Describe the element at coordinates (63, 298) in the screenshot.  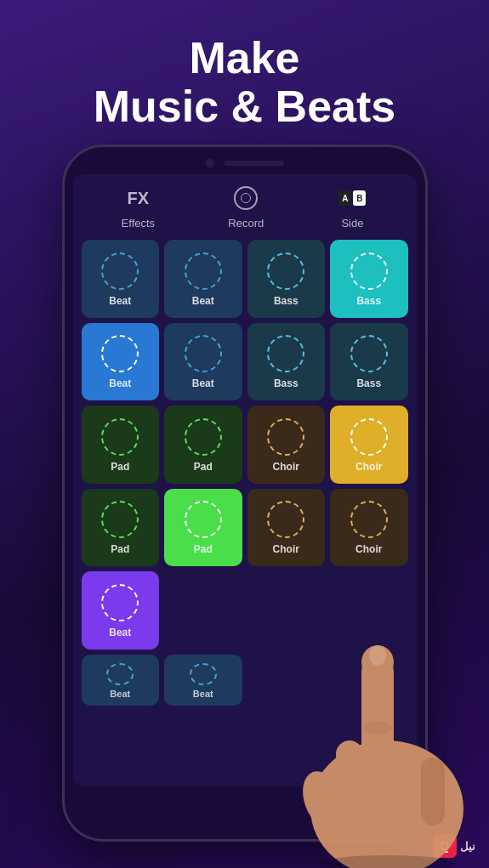
I see `mute-button` at that location.